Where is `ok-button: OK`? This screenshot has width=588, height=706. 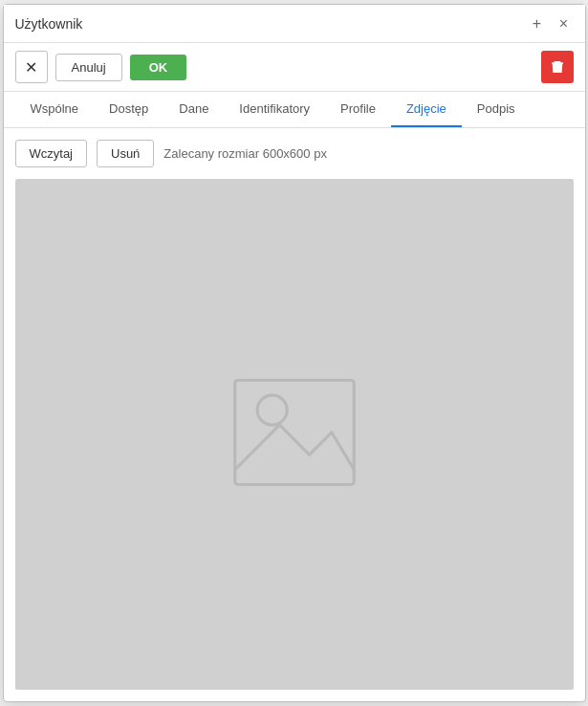
ok-button: OK is located at coordinates (159, 67).